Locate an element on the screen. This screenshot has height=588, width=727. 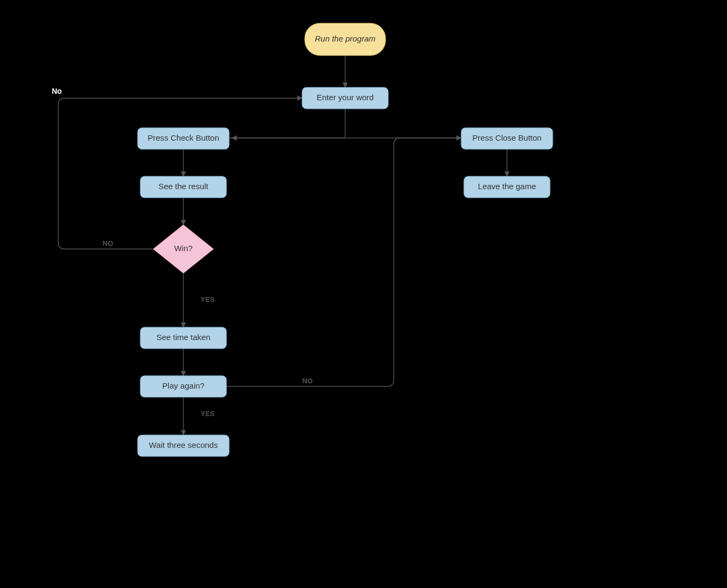
node-see-result: See the result is located at coordinates (183, 186).